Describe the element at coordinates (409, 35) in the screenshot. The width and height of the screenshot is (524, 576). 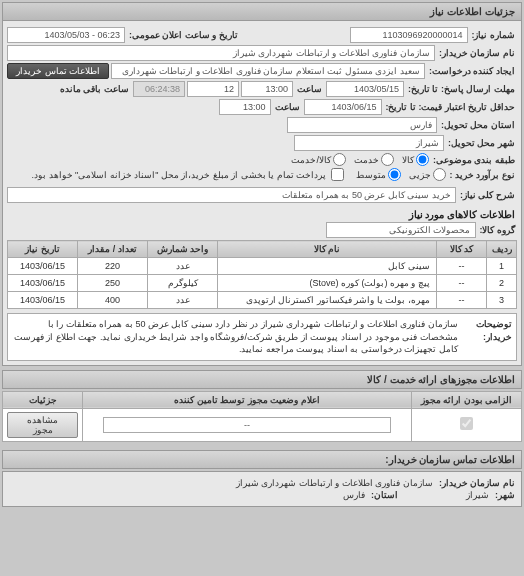
I see `req-no-field: 1103096920000014` at that location.